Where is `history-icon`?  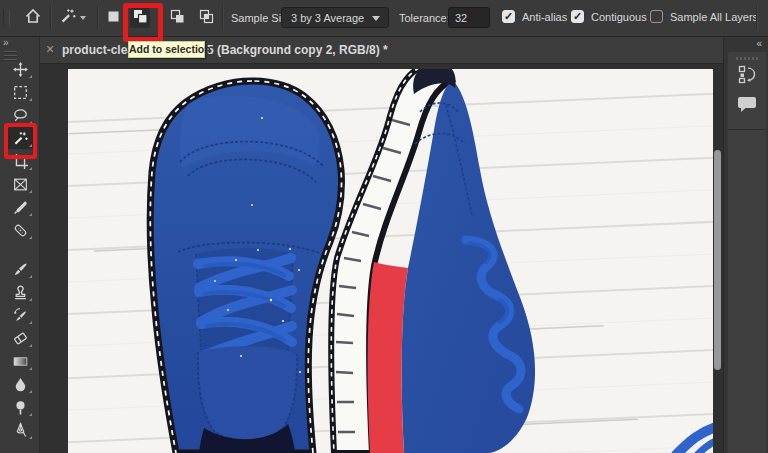 history-icon is located at coordinates (748, 76).